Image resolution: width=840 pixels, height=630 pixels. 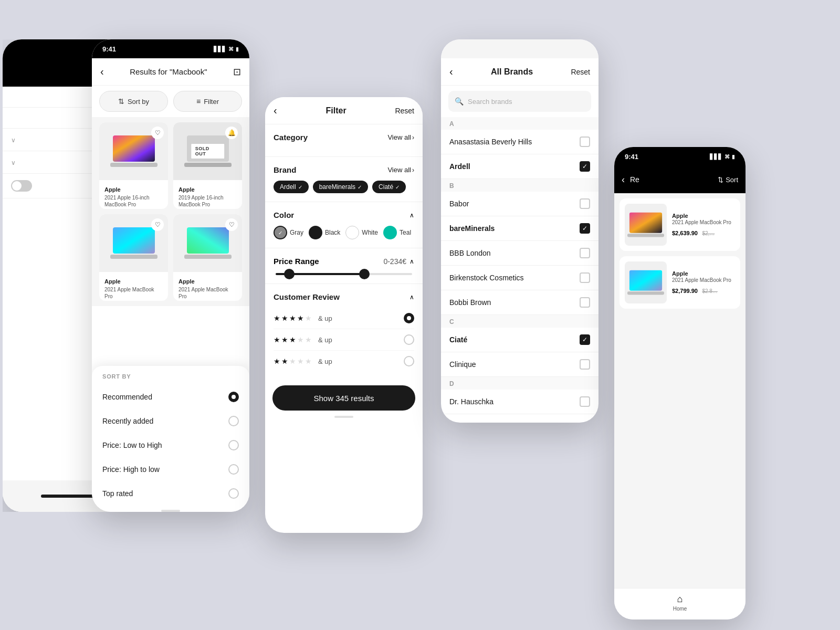 What do you see at coordinates (133, 166) in the screenshot?
I see `product-card-1: ♡ Apple 2021 Apple 16-inch MacBook Pro $…` at bounding box center [133, 166].